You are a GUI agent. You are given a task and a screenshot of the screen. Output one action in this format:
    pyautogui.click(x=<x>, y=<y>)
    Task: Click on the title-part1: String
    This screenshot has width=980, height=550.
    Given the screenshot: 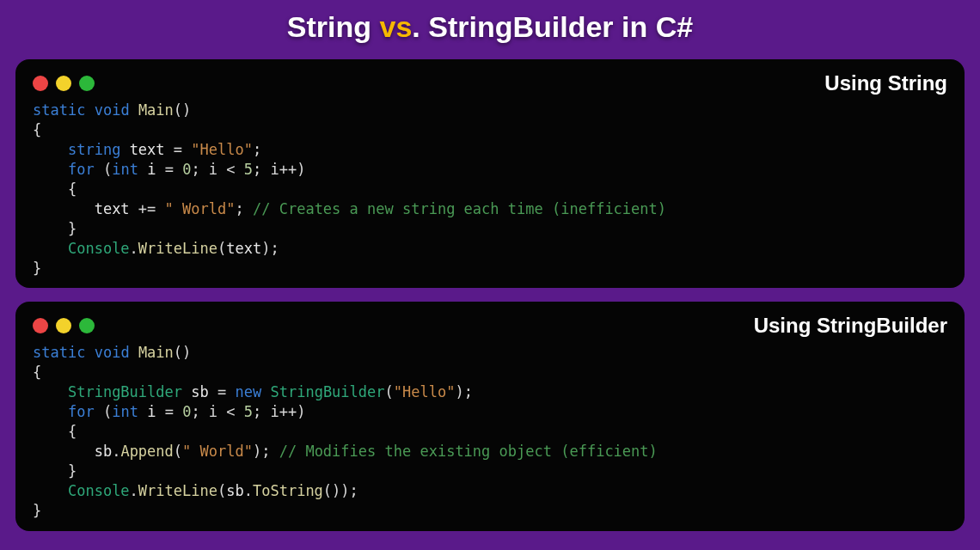 What is the action you would take?
    pyautogui.click(x=334, y=27)
    